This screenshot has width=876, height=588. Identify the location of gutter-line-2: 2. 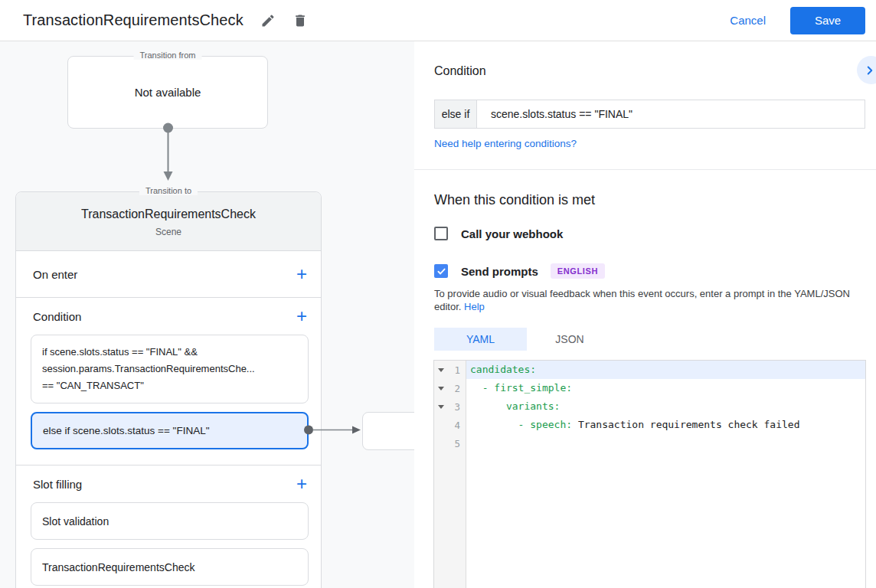
(450, 388).